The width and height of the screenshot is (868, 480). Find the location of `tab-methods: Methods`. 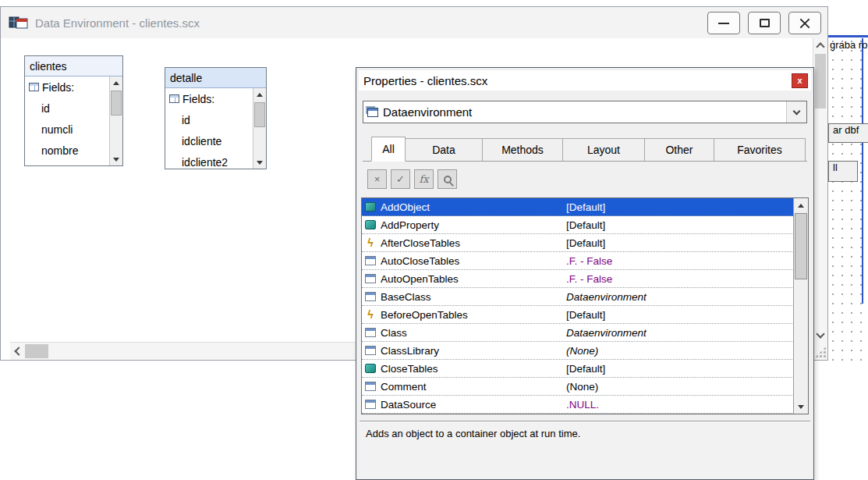

tab-methods: Methods is located at coordinates (523, 150).